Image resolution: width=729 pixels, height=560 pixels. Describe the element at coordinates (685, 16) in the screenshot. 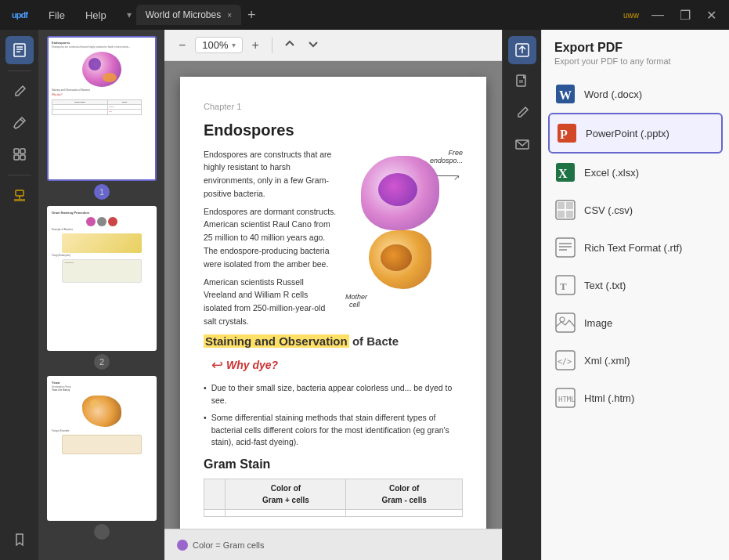

I see `maximize-button: ❐` at that location.